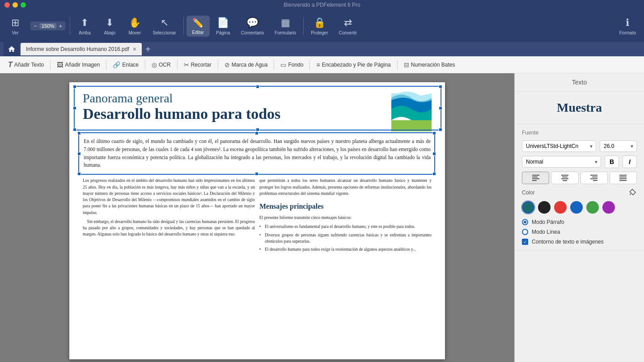 This screenshot has height=362, width=644. Describe the element at coordinates (612, 162) in the screenshot. I see `bold-button: B` at that location.